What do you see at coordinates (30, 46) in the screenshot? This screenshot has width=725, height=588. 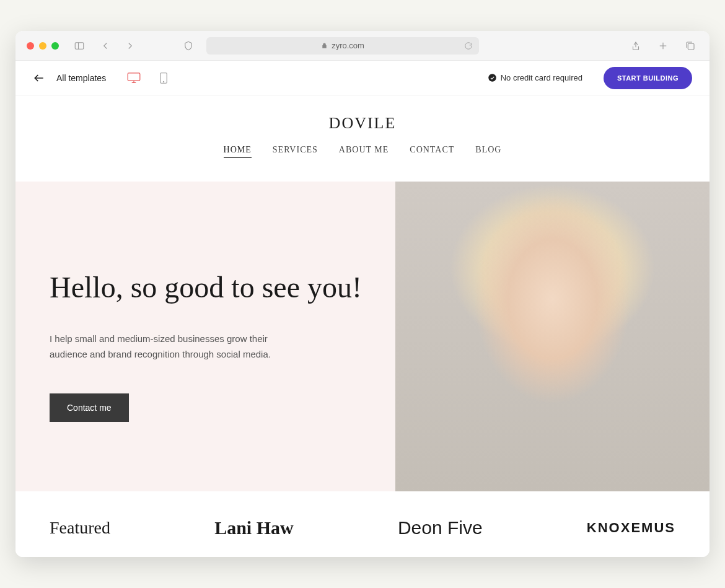 I see `close-window-button` at bounding box center [30, 46].